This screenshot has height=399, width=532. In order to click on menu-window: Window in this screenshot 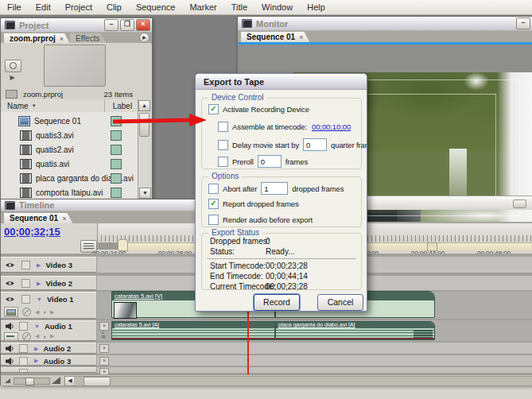, I will do `click(277, 7)`.